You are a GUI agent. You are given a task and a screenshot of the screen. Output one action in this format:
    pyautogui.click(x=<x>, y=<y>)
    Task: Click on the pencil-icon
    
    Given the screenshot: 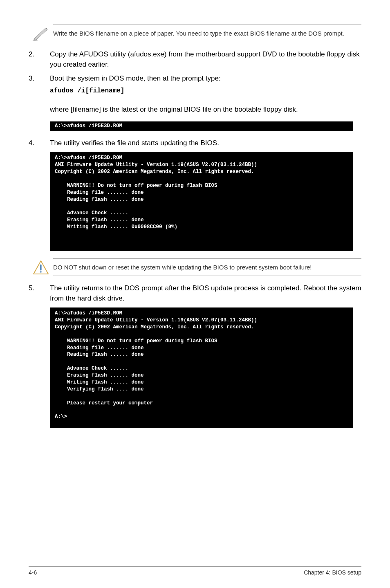 What is the action you would take?
    pyautogui.click(x=41, y=33)
    